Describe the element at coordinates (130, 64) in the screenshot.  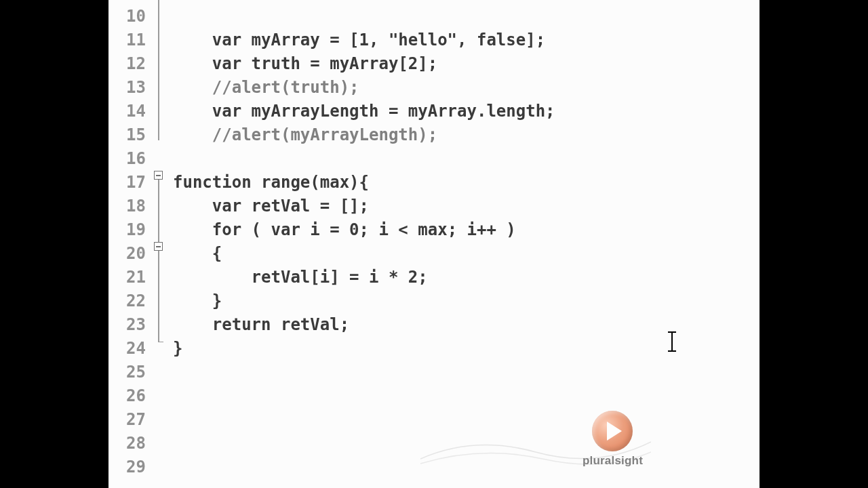
I see `line-number: 12` at that location.